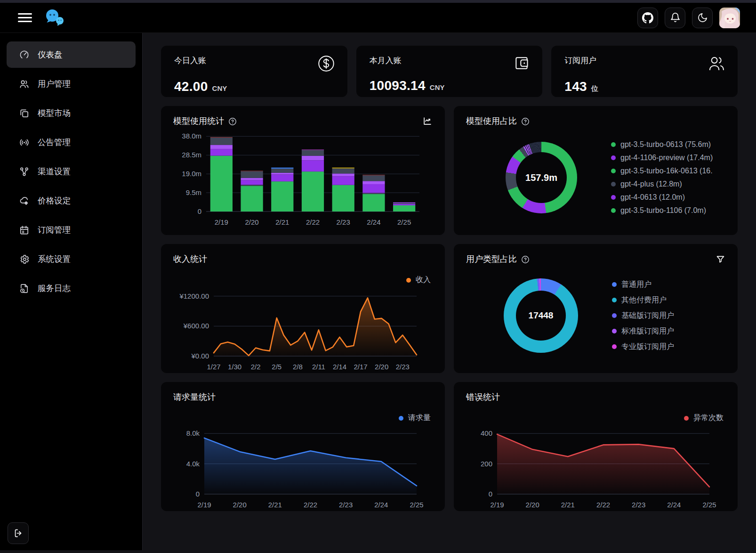  I want to click on stat-card-subscribers: 订阅用户 143 位, so click(644, 72).